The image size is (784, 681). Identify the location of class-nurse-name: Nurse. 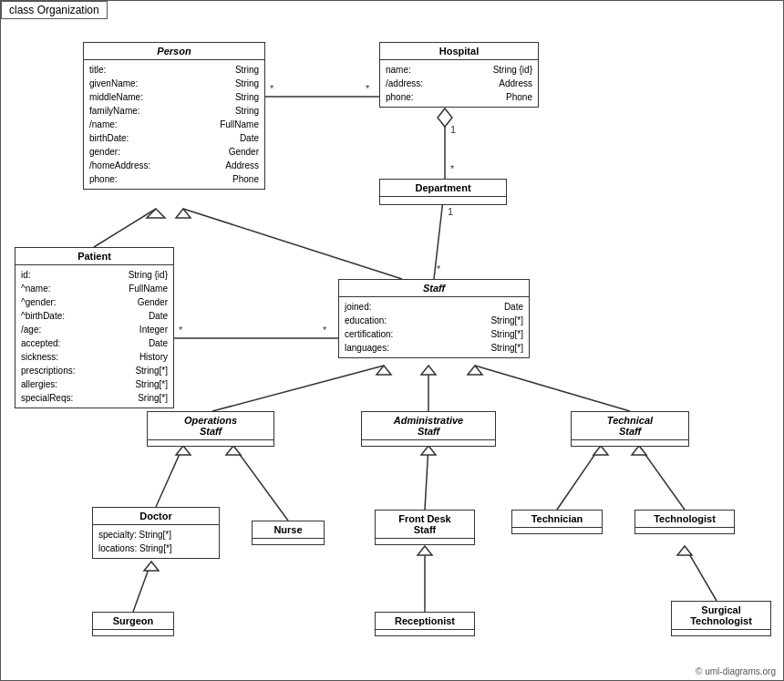
(288, 531).